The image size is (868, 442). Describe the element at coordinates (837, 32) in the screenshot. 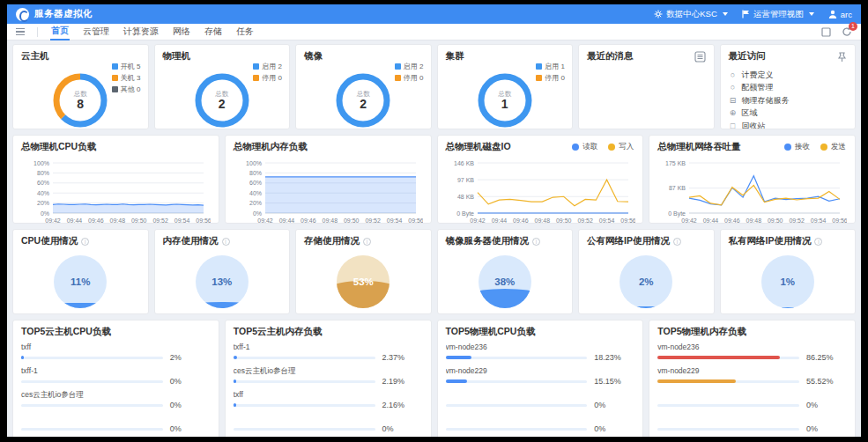

I see `menu-bar-right: 1` at that location.